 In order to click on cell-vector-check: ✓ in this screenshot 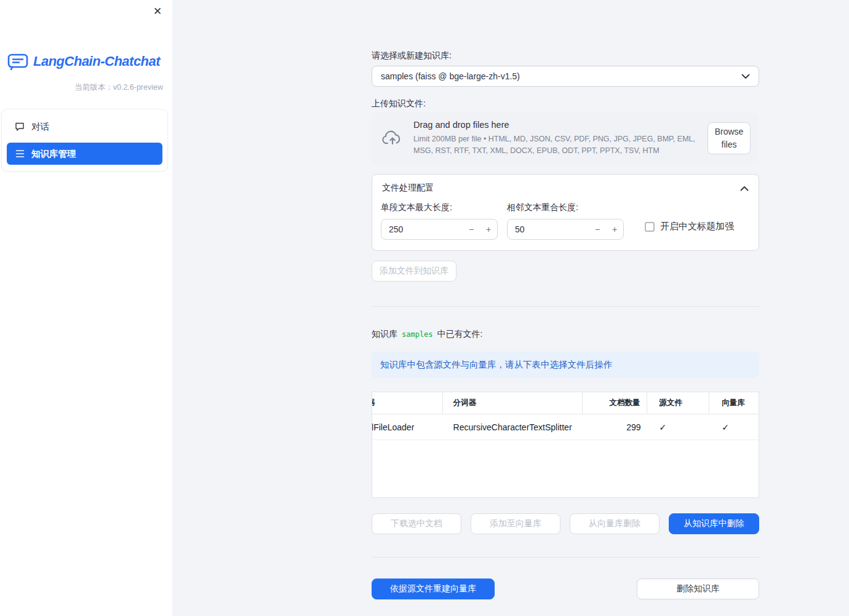, I will do `click(734, 427)`.